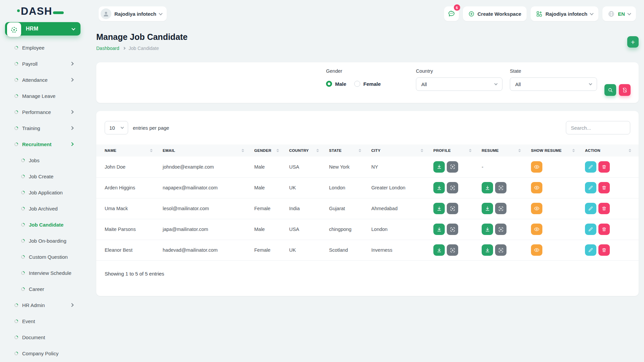 The image size is (644, 362). I want to click on sidebar-item: Recruitment, so click(44, 144).